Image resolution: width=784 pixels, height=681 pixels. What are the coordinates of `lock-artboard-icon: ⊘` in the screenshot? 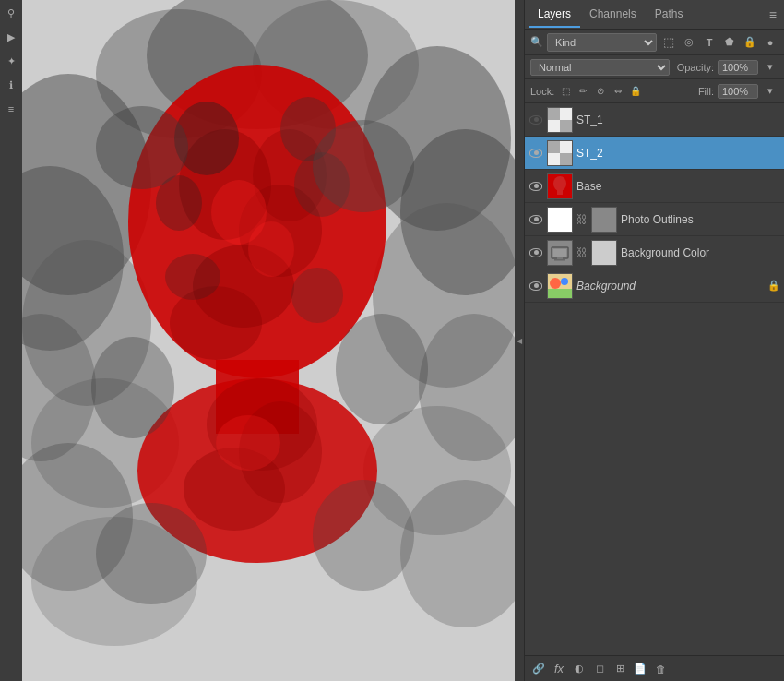 It's located at (600, 91).